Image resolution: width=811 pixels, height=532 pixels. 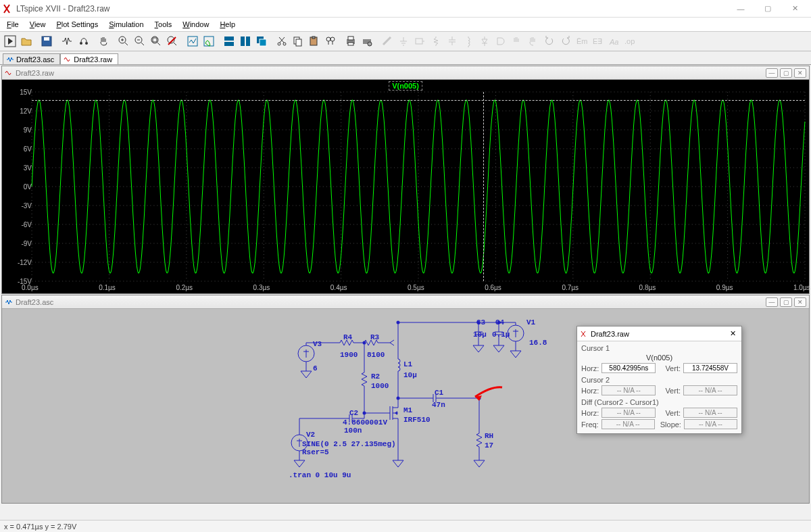 What do you see at coordinates (126, 24) in the screenshot?
I see `menu-simulation: Simulation` at bounding box center [126, 24].